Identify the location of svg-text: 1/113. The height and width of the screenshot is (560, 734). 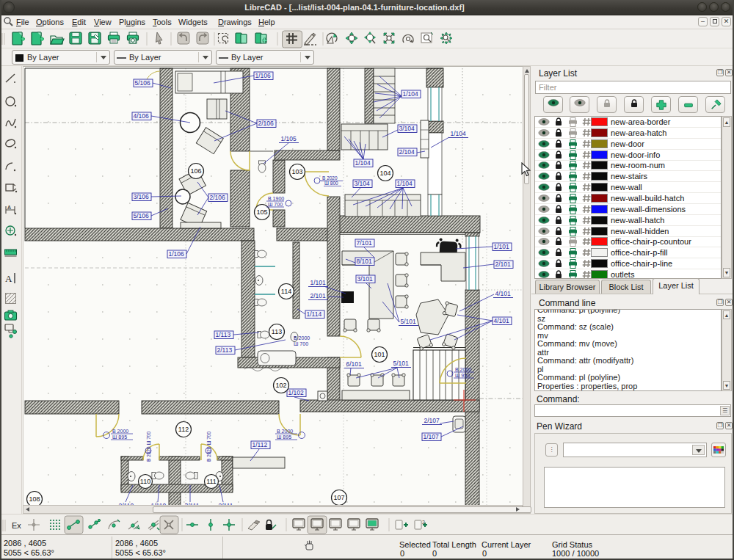
(223, 335).